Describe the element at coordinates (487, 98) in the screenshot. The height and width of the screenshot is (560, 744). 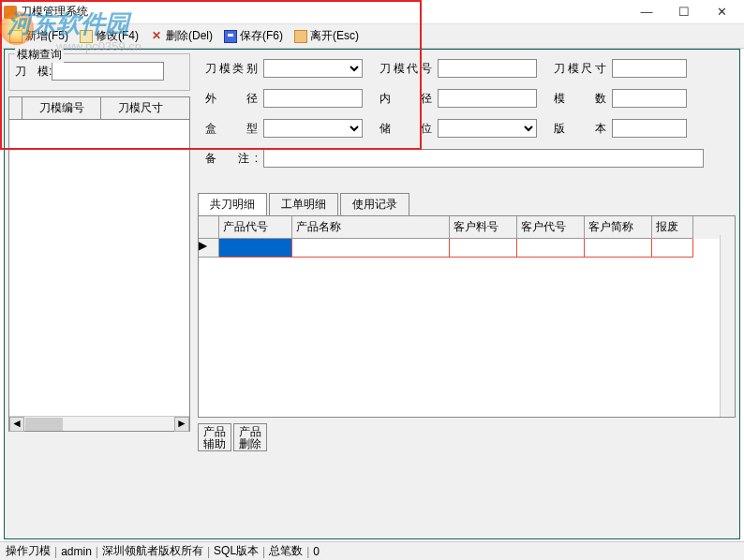
I see `inner-input` at that location.